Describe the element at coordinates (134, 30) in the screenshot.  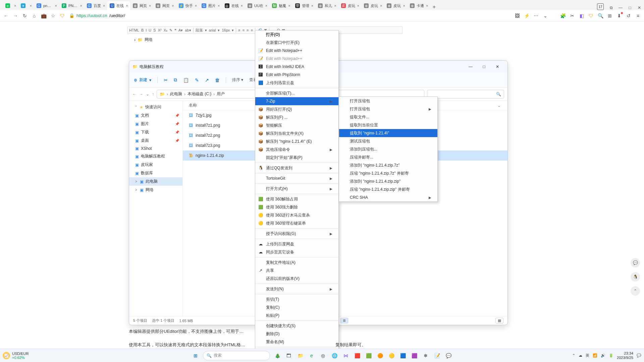
I see `editor-tool: HTML` at that location.